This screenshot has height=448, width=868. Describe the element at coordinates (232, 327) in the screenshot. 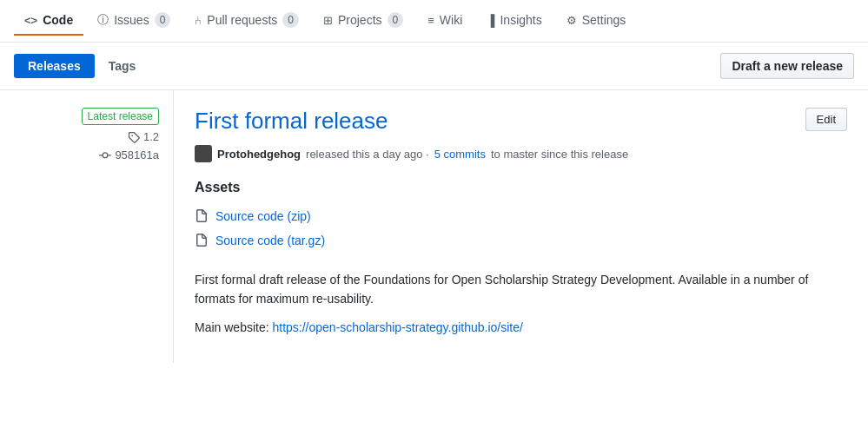

I see `website-label: Main website:` at that location.